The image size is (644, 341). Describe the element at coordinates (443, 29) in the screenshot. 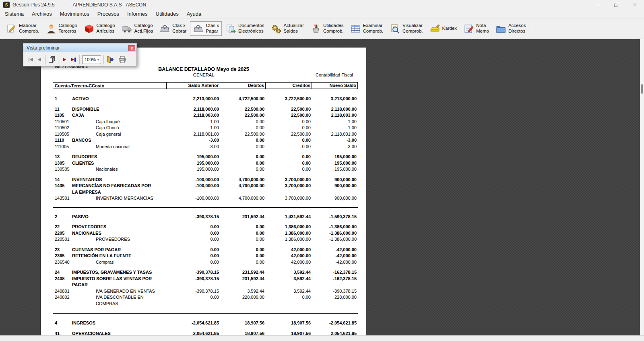

I see `toolbar-kardex: Kardex` at that location.